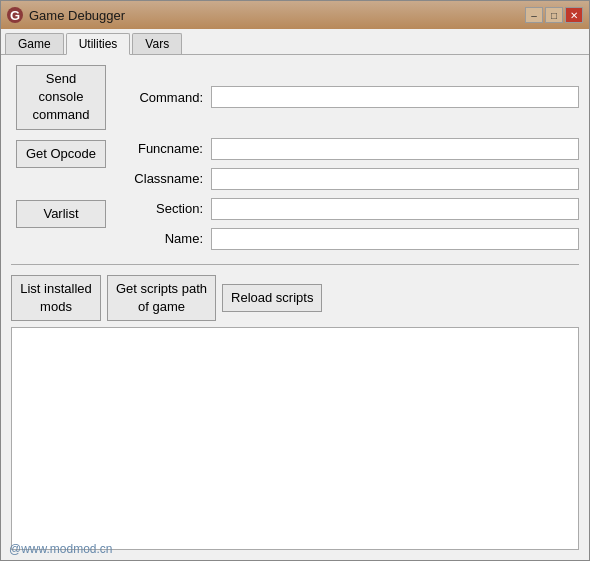 The width and height of the screenshot is (590, 561). Describe the element at coordinates (395, 97) in the screenshot. I see `command-input` at that location.